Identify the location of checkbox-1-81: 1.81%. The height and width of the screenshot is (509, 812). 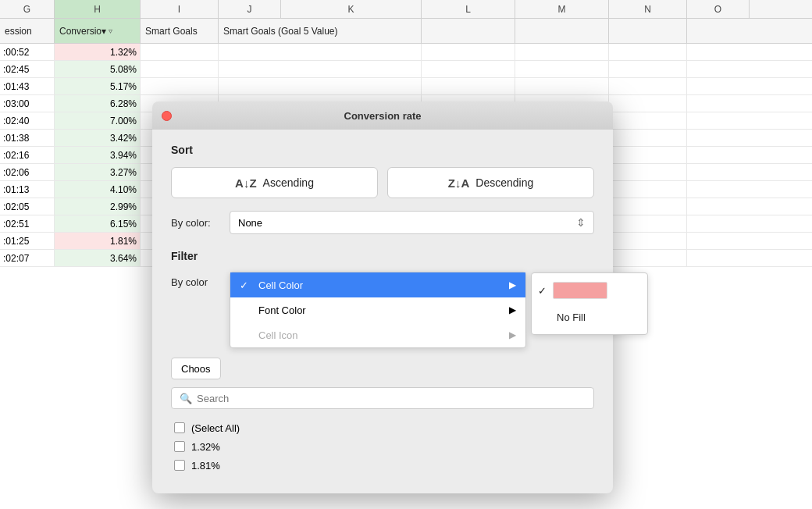
(383, 465).